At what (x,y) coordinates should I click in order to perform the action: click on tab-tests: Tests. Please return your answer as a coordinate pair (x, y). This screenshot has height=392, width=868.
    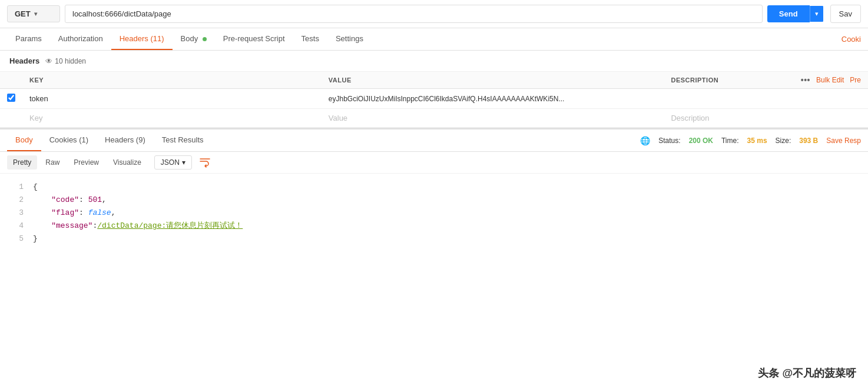
    Looking at the image, I should click on (310, 39).